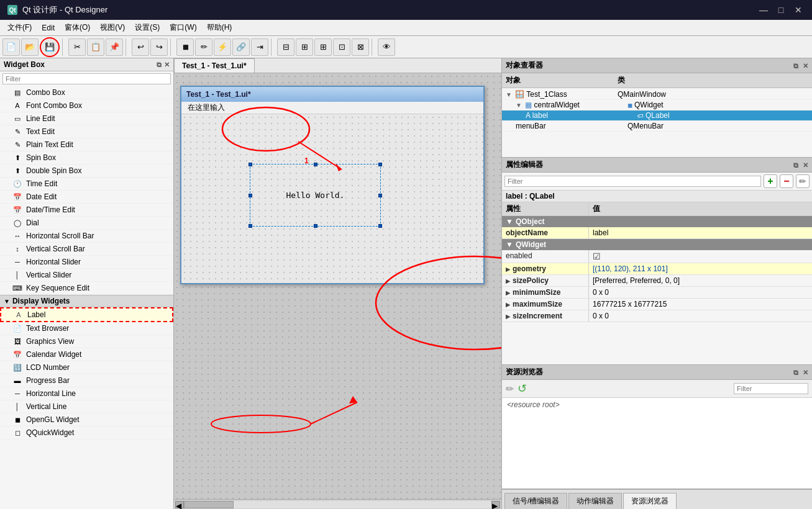 The image size is (812, 509). I want to click on tab-resource-browser: 资源浏览器, so click(650, 501).